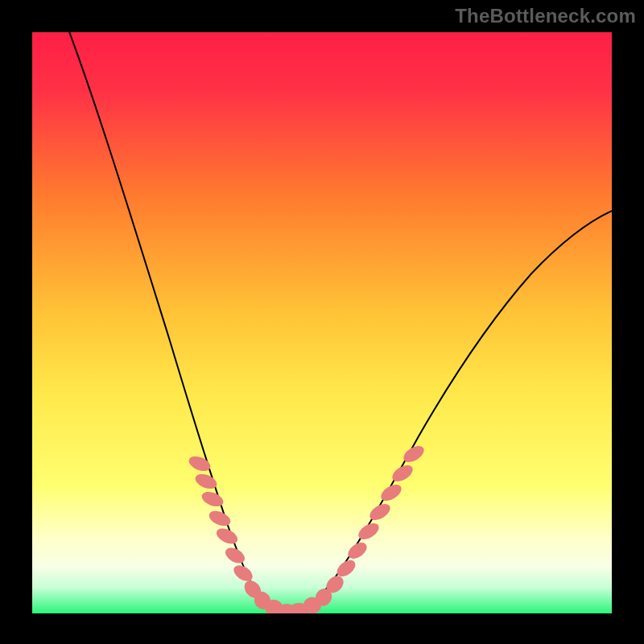  Describe the element at coordinates (546, 16) in the screenshot. I see `watermark-text: TheBottleneck.com` at that location.